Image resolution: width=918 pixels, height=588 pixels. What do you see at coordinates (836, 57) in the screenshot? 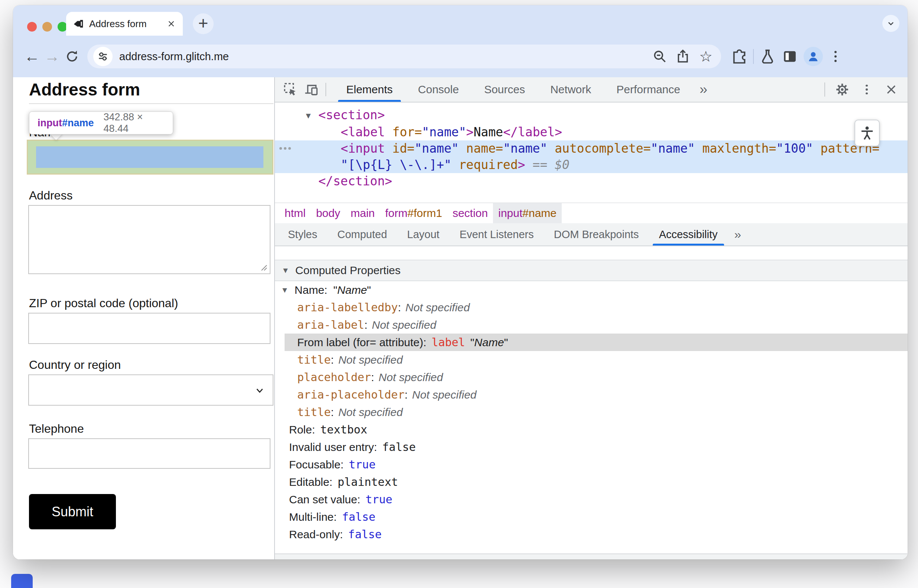
I see `browser-menu-icon` at bounding box center [836, 57].